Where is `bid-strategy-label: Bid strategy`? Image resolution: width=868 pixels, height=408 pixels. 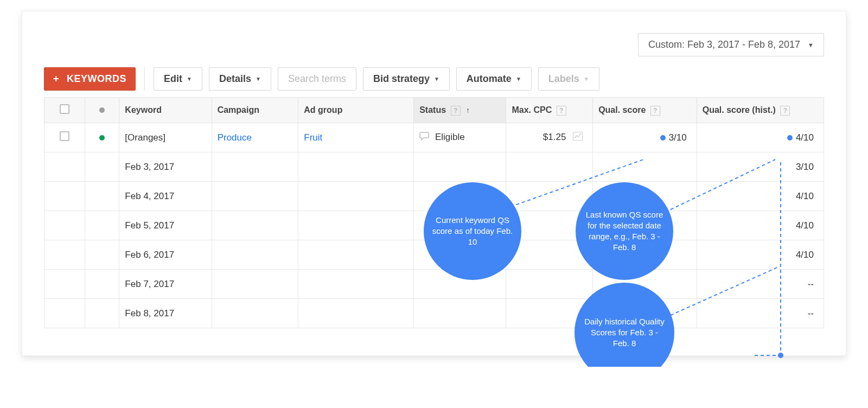 bid-strategy-label: Bid strategy is located at coordinates (401, 79).